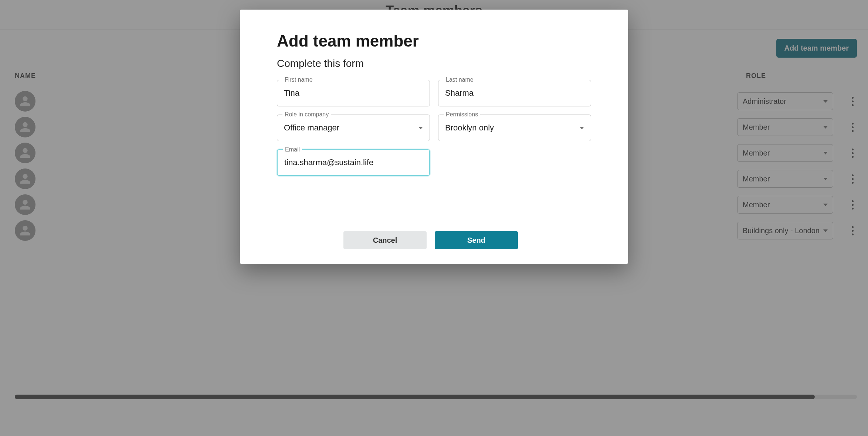  Describe the element at coordinates (299, 80) in the screenshot. I see `first-name-label: First name` at that location.